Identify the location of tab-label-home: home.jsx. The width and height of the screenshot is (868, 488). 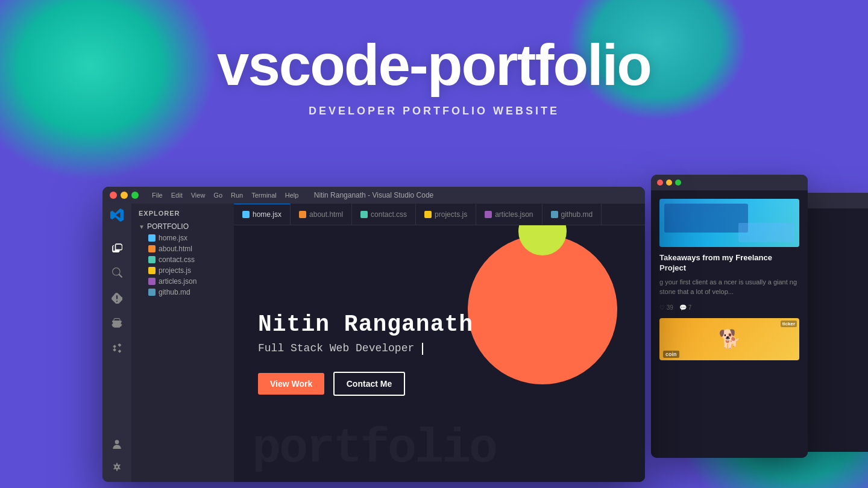
(267, 214).